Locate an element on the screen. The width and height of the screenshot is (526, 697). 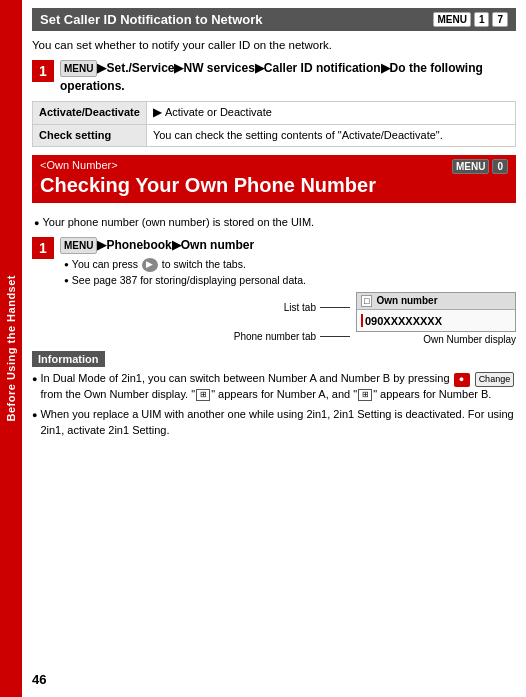
info-table: Activate/Deactivate ▶ Activate or Deacti… is located at coordinates (274, 124).